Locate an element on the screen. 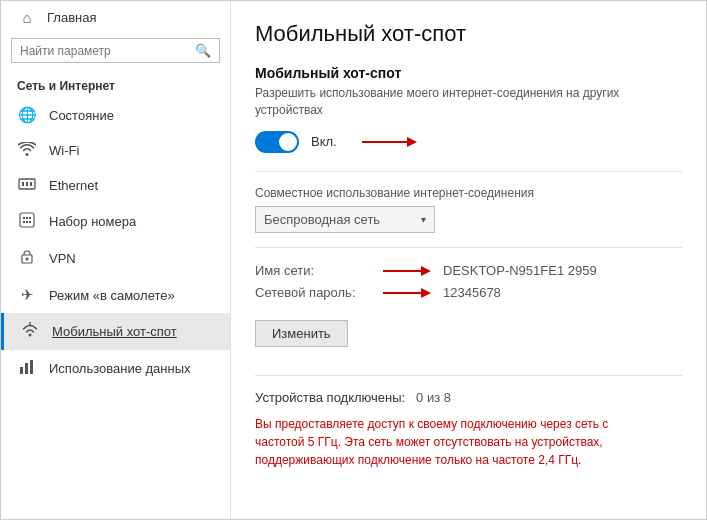 This screenshot has width=707, height=520. hotspot-desc: Разрешить использование моего интернет-с… is located at coordinates (468, 102).